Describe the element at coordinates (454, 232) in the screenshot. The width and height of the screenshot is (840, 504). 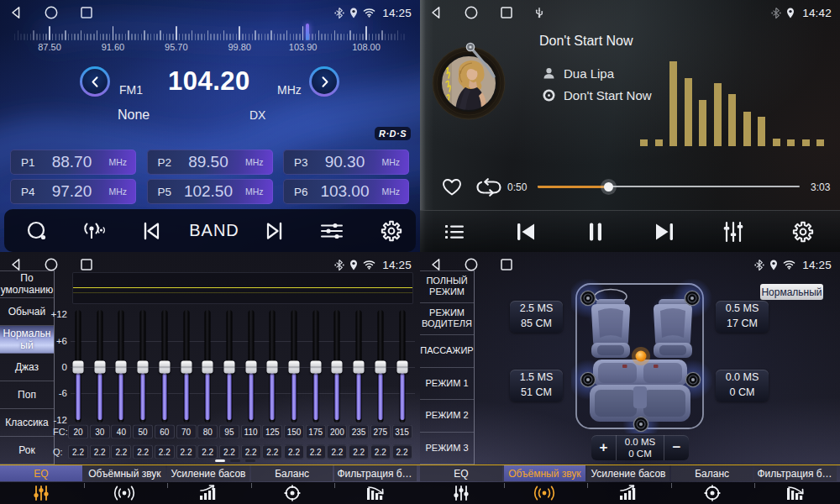
I see `playlist-button` at that location.